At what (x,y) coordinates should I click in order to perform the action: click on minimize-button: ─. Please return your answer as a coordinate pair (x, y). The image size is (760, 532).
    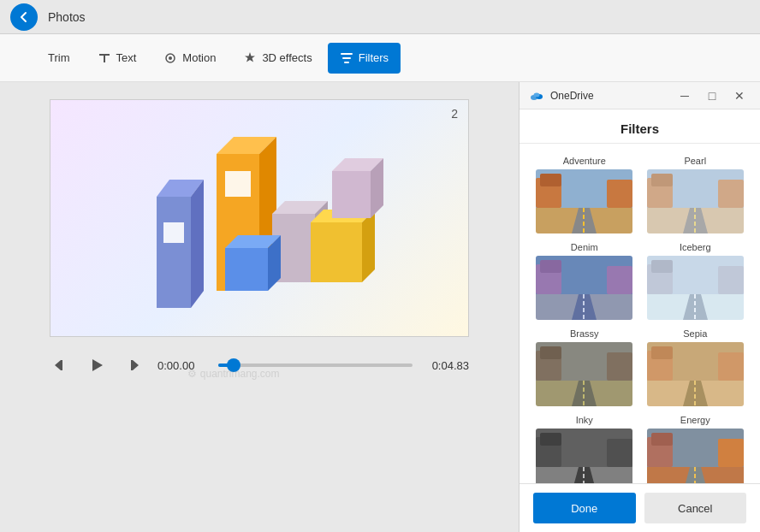
    Looking at the image, I should click on (685, 96).